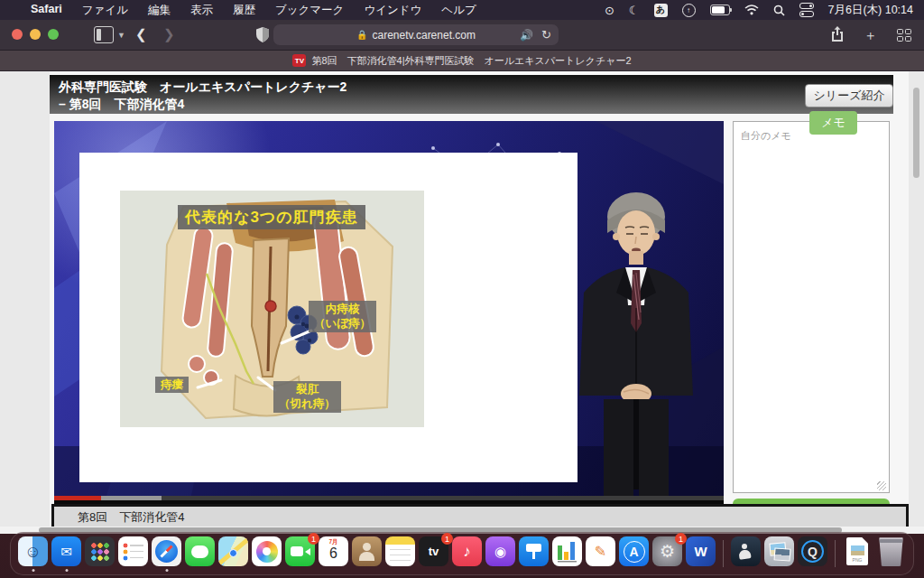 The width and height of the screenshot is (924, 578). Describe the element at coordinates (67, 554) in the screenshot. I see `dock-mail-icon` at that location.